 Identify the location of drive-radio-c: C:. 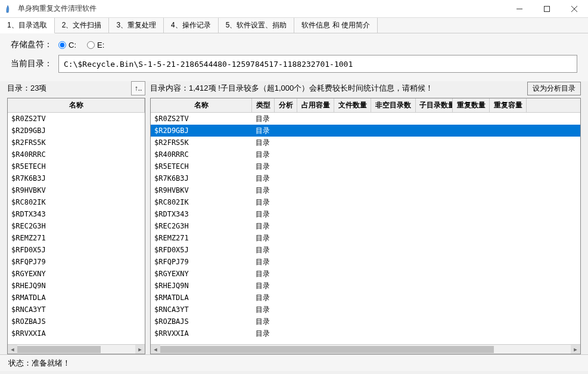
(67, 45).